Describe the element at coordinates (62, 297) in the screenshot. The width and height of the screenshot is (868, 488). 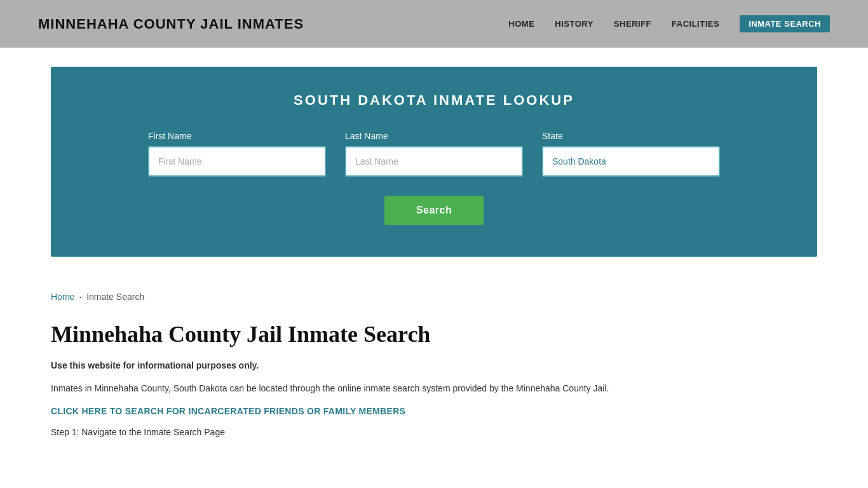
I see `breadcrumb-home-link: Home` at that location.